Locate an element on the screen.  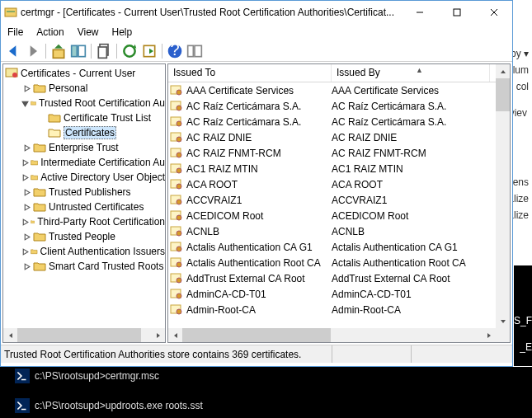
list-row: ACNLB ACNLB is located at coordinates (339, 231).